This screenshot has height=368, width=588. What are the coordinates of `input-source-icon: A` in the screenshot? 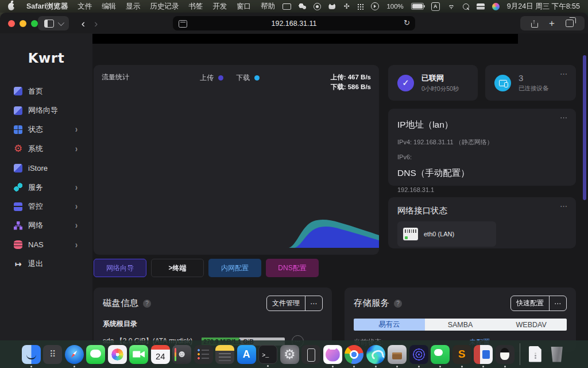 It's located at (435, 7).